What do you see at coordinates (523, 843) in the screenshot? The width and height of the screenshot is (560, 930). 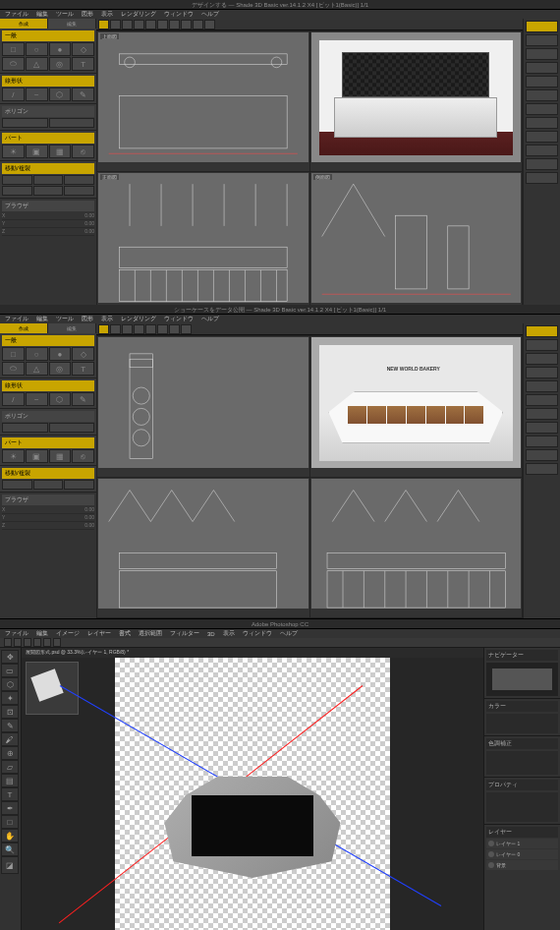 I see `layer-row: レイヤー 1` at bounding box center [523, 843].